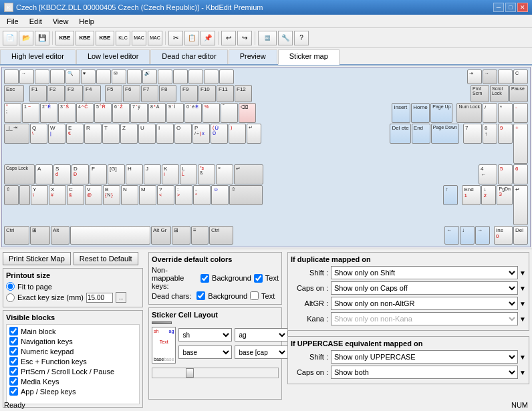 The width and height of the screenshot is (532, 411). What do you see at coordinates (17, 235) in the screenshot?
I see `key-ctrl-l: Ctrl` at bounding box center [17, 235].